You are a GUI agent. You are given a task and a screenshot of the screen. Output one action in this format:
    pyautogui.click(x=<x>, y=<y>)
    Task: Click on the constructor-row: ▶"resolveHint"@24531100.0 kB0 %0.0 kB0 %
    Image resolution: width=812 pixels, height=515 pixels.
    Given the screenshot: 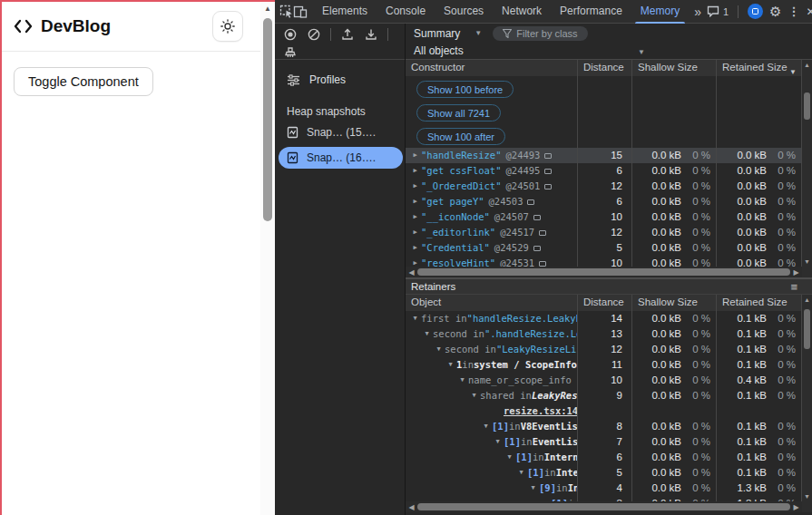 What is the action you would take?
    pyautogui.click(x=604, y=261)
    